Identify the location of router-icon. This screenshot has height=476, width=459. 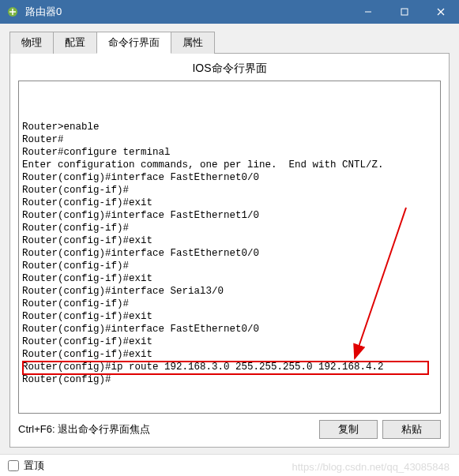
(13, 12).